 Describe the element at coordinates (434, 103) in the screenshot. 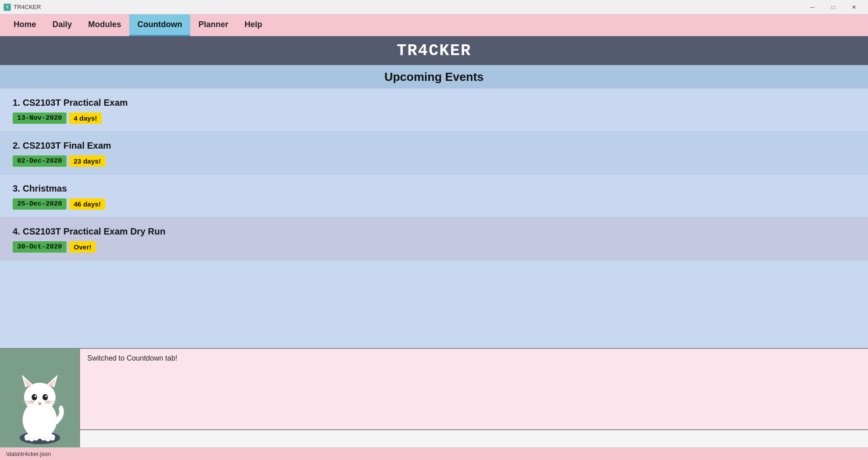

I see `event-name: 1. CS2103T Practical Exam` at that location.